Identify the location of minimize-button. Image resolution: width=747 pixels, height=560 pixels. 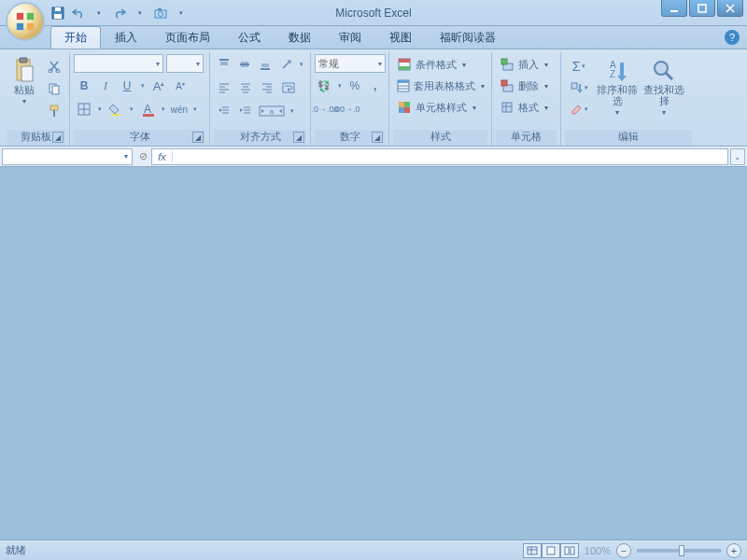
(674, 8).